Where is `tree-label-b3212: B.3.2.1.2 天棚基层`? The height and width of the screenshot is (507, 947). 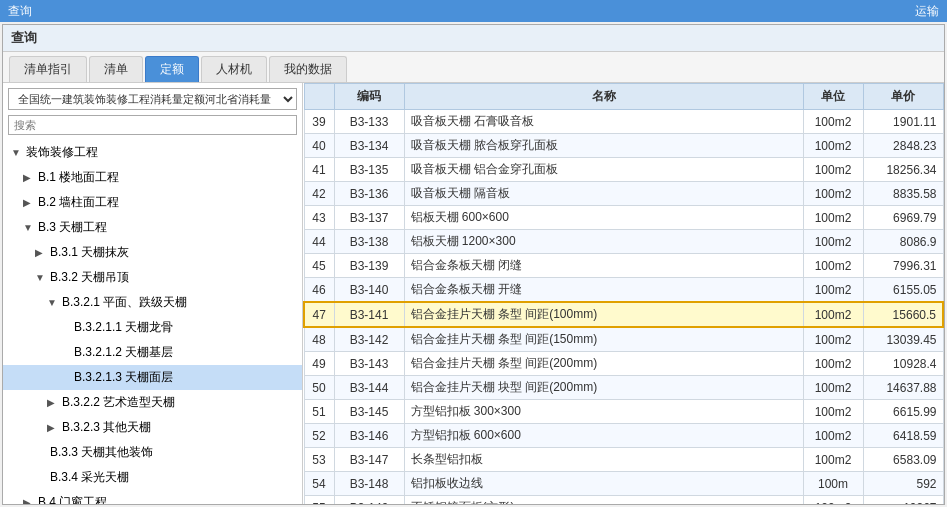
tree-label-b3212: B.3.2.1.2 天棚基层 is located at coordinates (124, 352).